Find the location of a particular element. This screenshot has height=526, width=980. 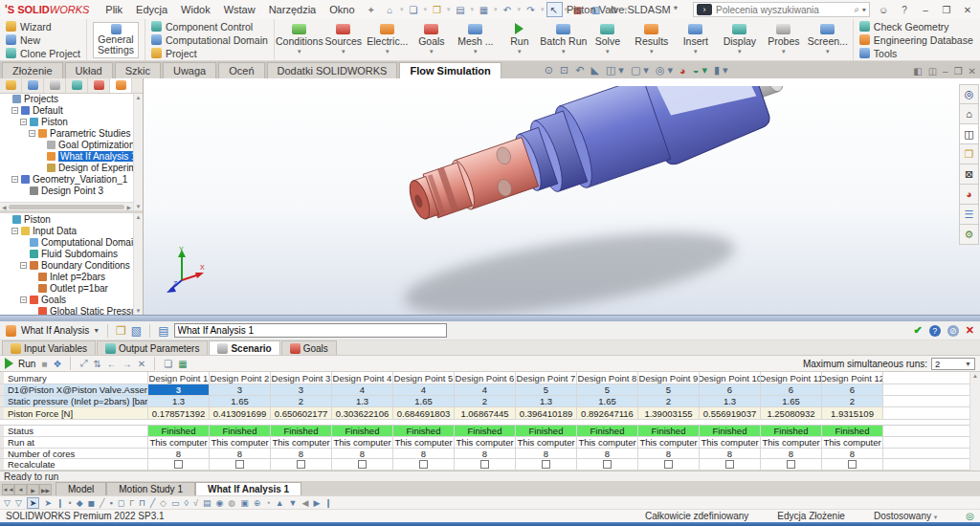

tool-icon: ◆ is located at coordinates (80, 503).